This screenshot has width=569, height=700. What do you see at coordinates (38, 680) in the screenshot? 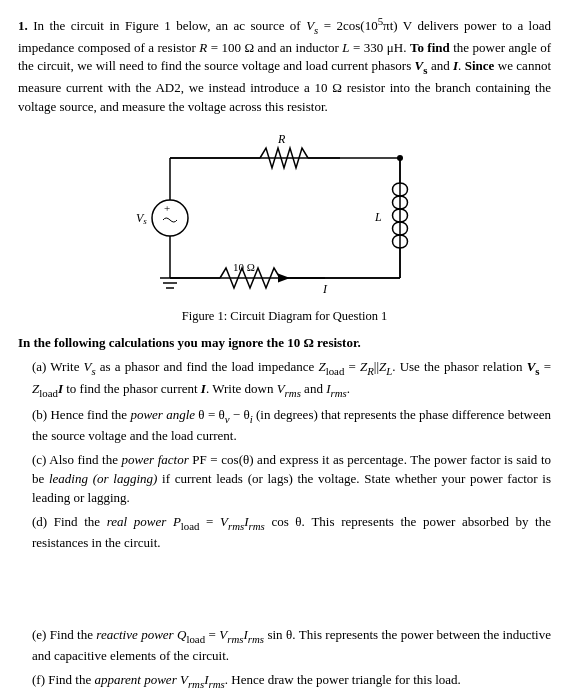
I see `subpart-f-label: (f)` at bounding box center [38, 680].